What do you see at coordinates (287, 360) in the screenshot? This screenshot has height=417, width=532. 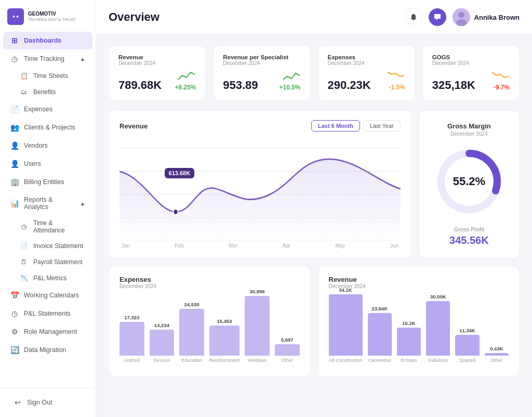 I see `bar-label: Other` at bounding box center [287, 360].